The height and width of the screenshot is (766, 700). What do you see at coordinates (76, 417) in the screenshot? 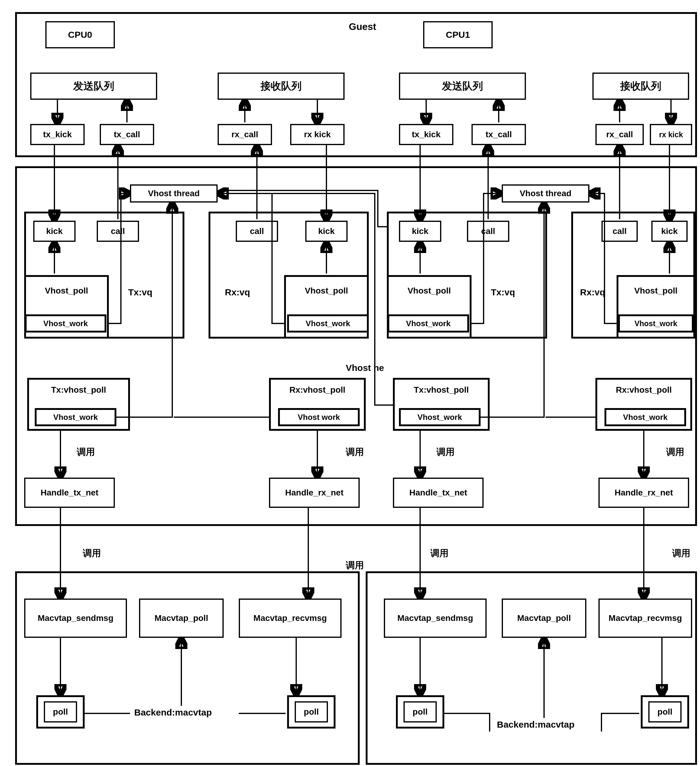
I see `tx-vhost-poll-a-work: Vhost_work` at bounding box center [76, 417].